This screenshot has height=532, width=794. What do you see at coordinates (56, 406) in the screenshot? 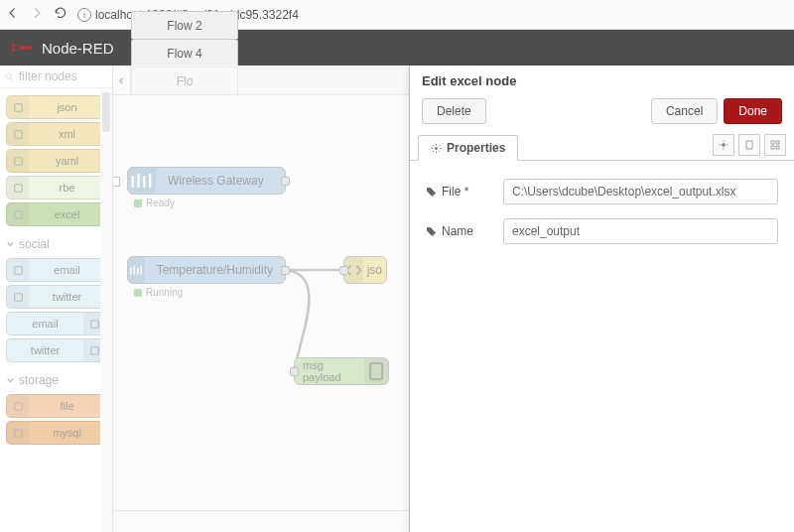
I see `palette-node-file: file` at bounding box center [56, 406].